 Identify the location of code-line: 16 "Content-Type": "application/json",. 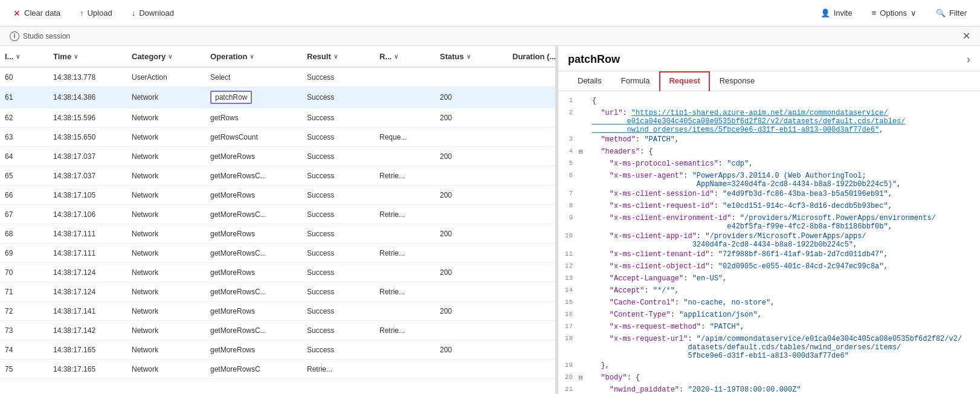
(769, 316).